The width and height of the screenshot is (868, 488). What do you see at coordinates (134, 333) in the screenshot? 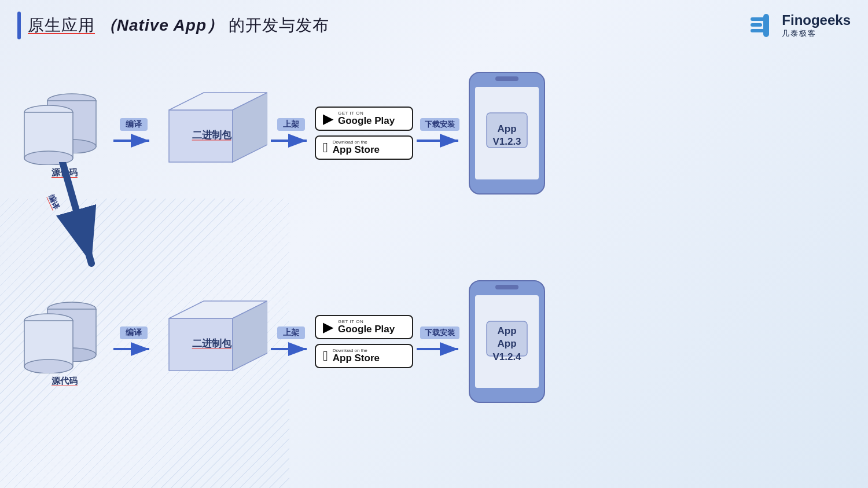
I see `compile-label-2: 编译` at bounding box center [134, 333].